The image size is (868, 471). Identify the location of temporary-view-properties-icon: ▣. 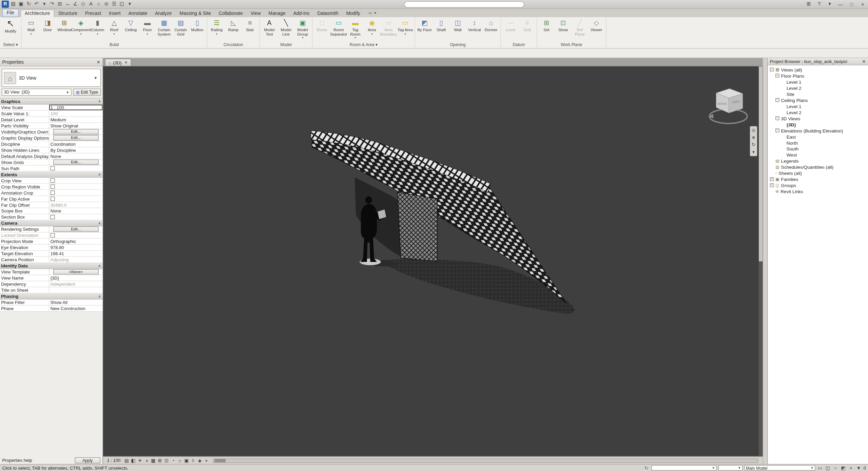
(187, 460).